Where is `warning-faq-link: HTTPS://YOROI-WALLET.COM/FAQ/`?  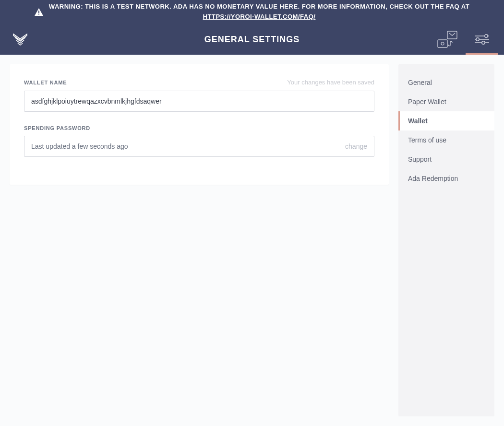 warning-faq-link: HTTPS://YOROI-WALLET.COM/FAQ/ is located at coordinates (259, 17).